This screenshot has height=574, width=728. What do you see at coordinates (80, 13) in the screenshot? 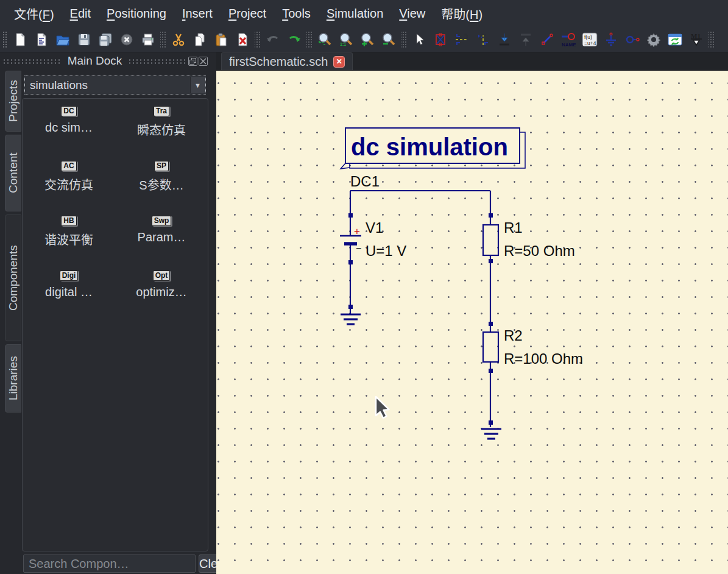
I see `menu-edit: Edit` at bounding box center [80, 13].